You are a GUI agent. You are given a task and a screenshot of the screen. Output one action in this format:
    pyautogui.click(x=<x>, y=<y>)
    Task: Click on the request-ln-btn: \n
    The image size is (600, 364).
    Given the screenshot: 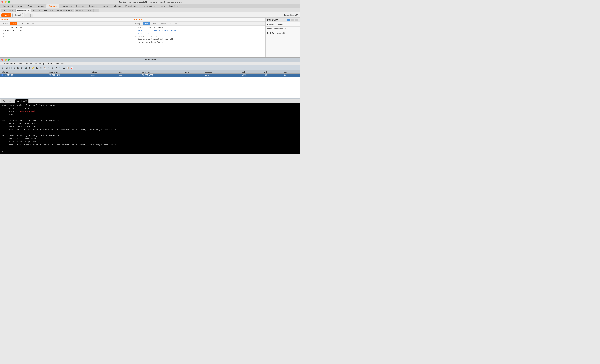 What is the action you would take?
    pyautogui.click(x=28, y=23)
    